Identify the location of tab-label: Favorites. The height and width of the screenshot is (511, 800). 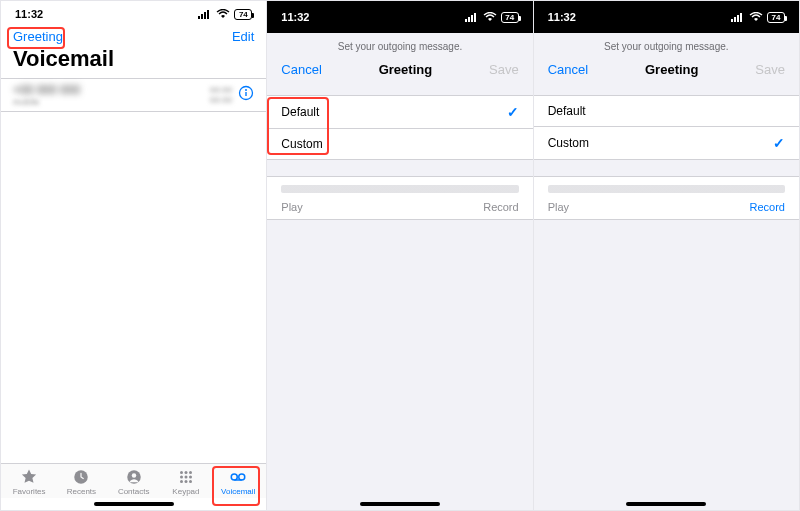
(30, 492).